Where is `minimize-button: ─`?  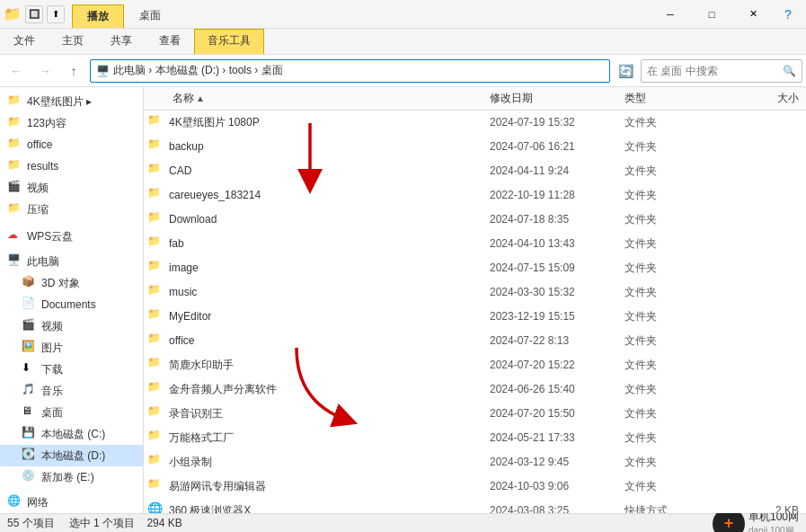
minimize-button: ─ is located at coordinates (670, 14).